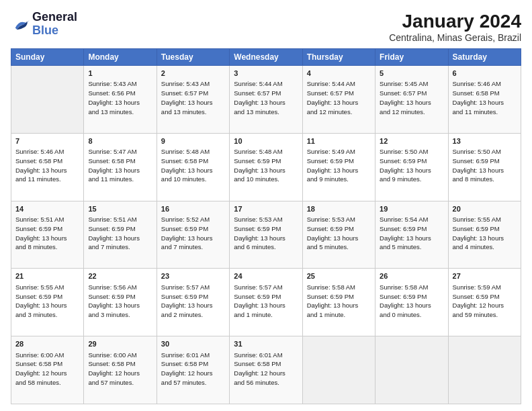 This screenshot has height=411, width=532. I want to click on logo-general: General, so click(55, 17).